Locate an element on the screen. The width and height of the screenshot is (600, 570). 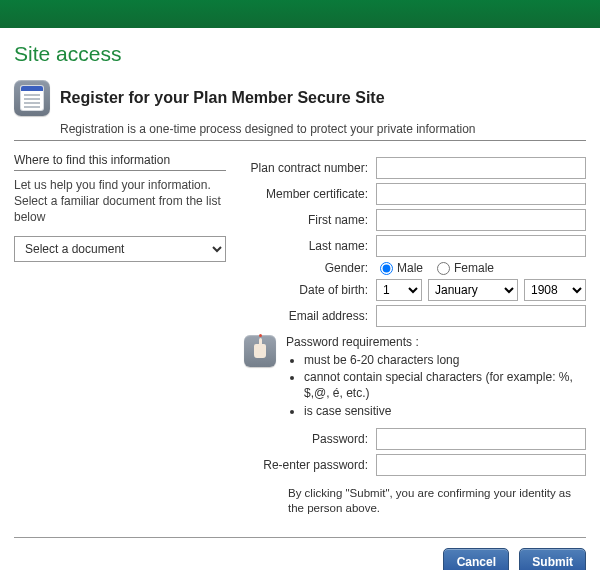
document-icon is located at coordinates (32, 98).